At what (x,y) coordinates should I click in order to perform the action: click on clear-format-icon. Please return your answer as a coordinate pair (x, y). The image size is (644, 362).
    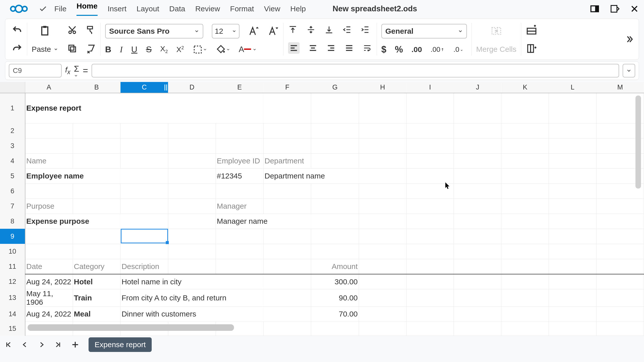
    Looking at the image, I should click on (91, 49).